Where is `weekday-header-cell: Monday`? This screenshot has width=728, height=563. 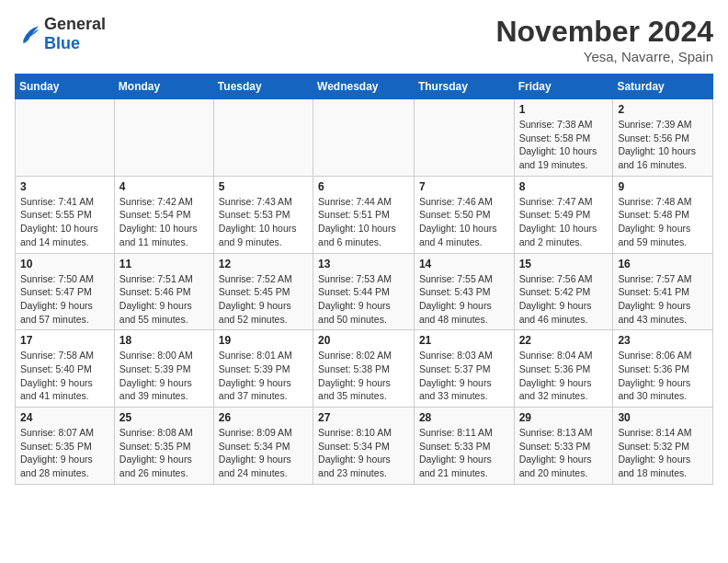 weekday-header-cell: Monday is located at coordinates (164, 86).